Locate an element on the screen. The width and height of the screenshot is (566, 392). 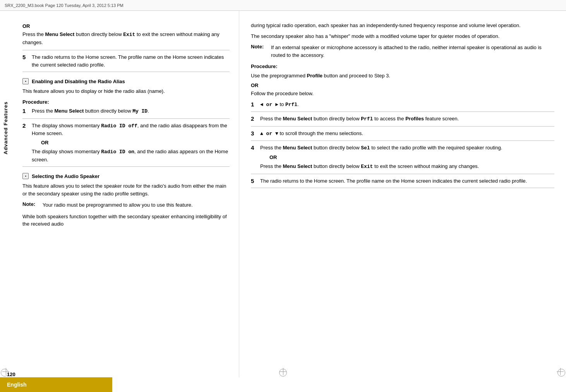
left-step5: 5 The radio returns to the Home screen. … is located at coordinates (126, 61).